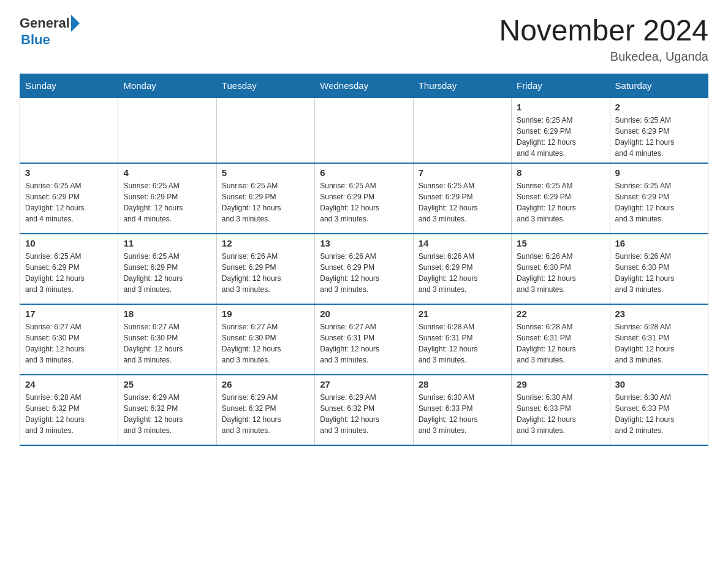 The image size is (728, 563). Describe the element at coordinates (560, 384) in the screenshot. I see `day-number: 29` at that location.